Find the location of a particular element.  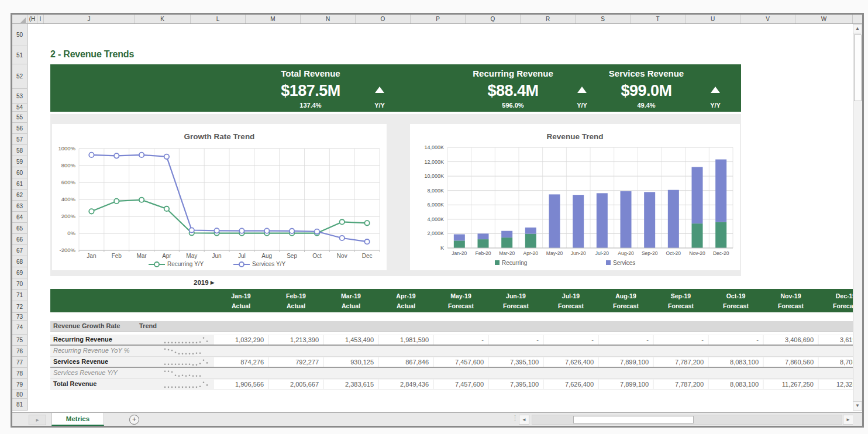

row-header-53: 53 is located at coordinates (20, 96).